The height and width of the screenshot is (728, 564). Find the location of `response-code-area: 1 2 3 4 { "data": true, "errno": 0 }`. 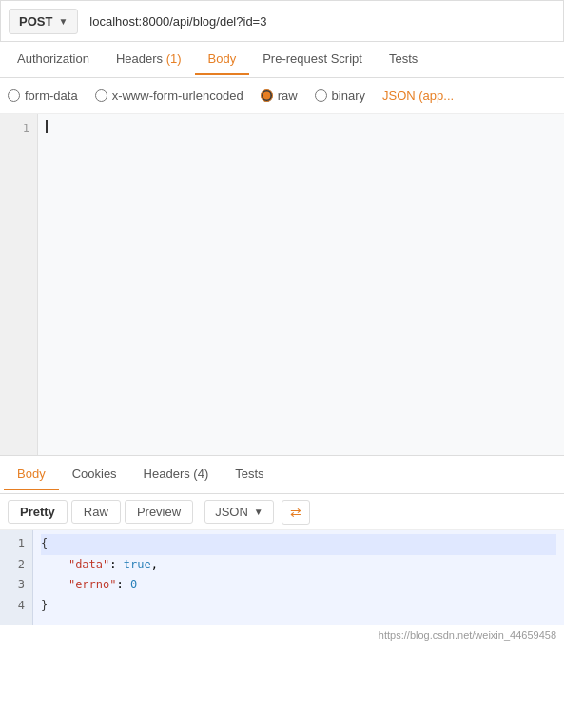

response-code-area: 1 2 3 4 { "data": true, "errno": 0 } is located at coordinates (282, 578).